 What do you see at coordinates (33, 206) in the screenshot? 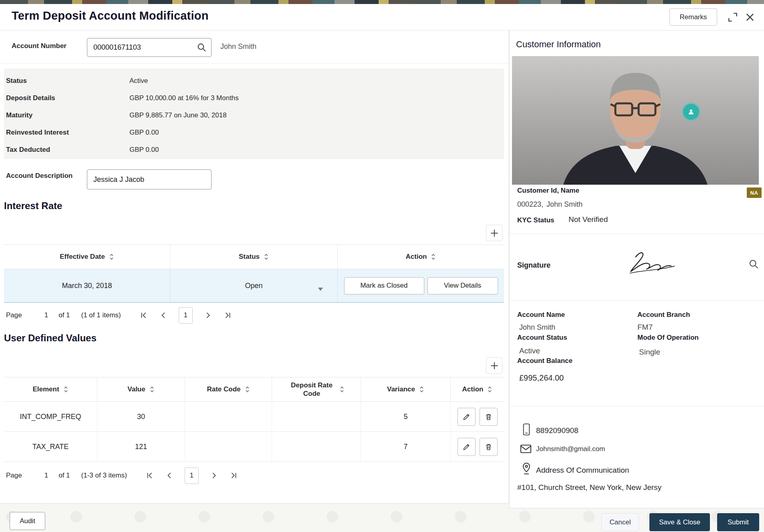
I see `interest-rate-heading: Interest Rate` at bounding box center [33, 206].